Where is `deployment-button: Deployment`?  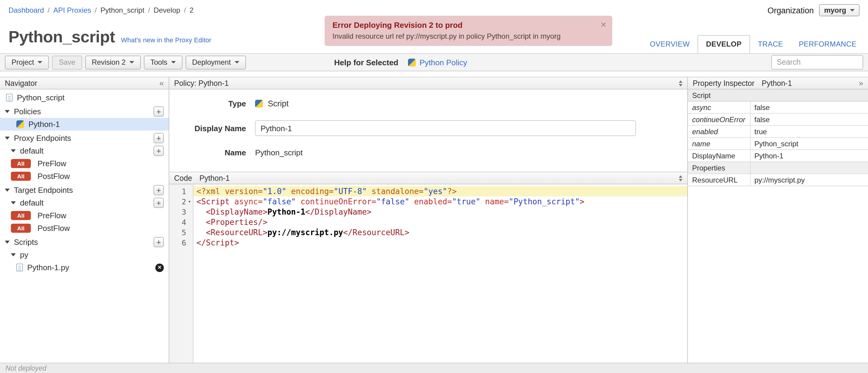
deployment-button: Deployment is located at coordinates (216, 62).